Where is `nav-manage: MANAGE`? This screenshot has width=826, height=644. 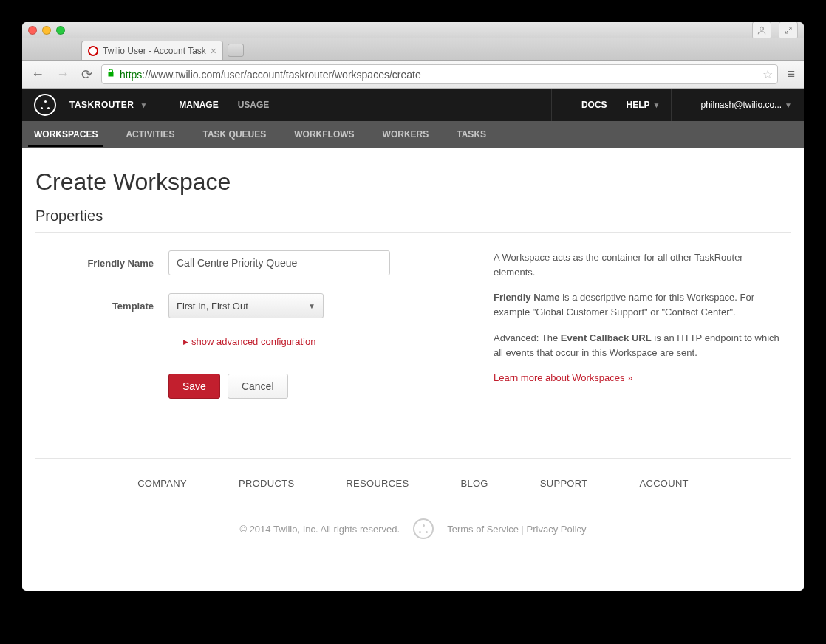 nav-manage: MANAGE is located at coordinates (198, 105).